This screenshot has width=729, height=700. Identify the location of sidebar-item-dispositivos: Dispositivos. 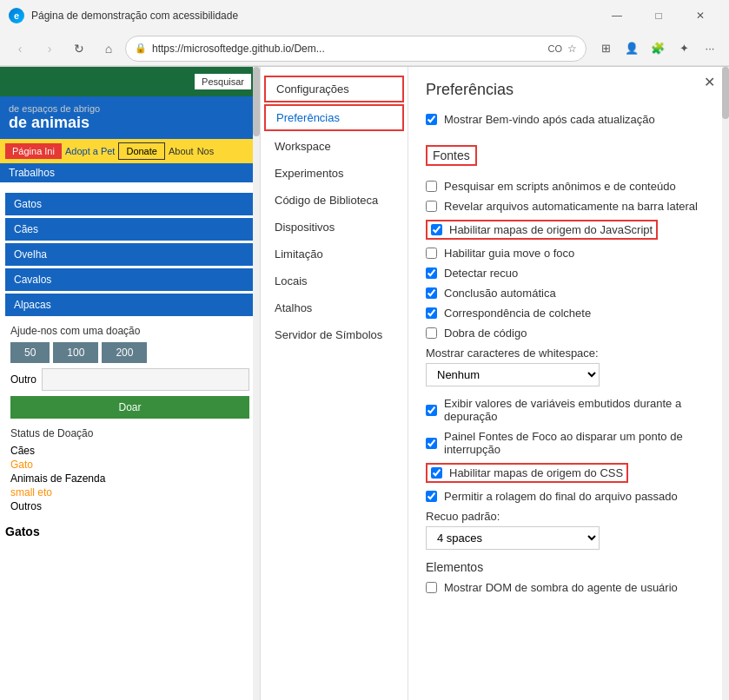
(334, 228).